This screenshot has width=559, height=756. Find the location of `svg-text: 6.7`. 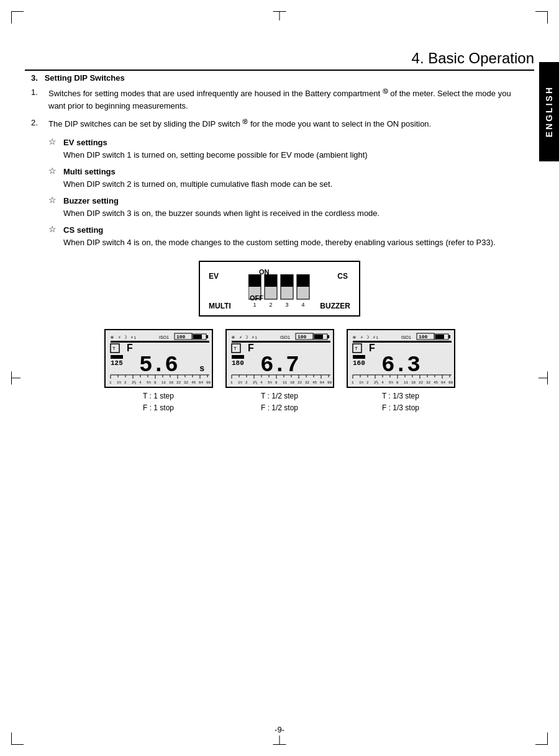

svg-text: 6.7 is located at coordinates (280, 365).